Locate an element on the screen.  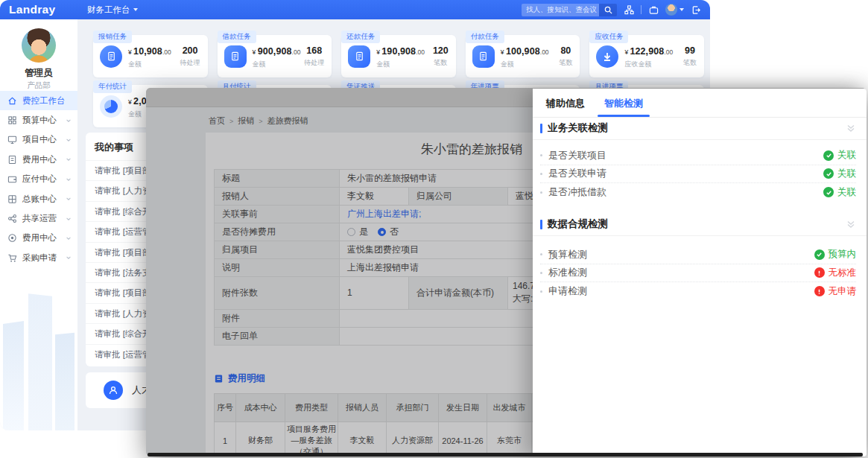
detail-cell: 1 is located at coordinates (225, 439).